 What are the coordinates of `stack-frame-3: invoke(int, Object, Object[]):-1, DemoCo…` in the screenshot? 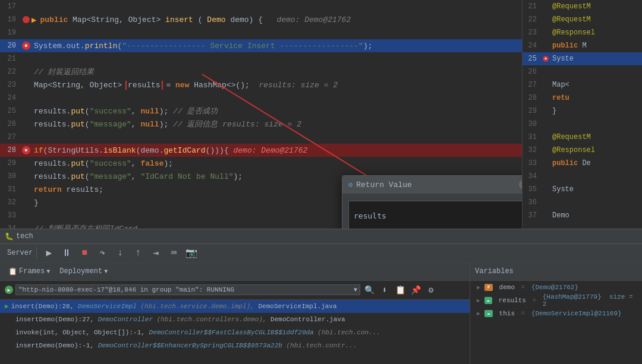 It's located at (235, 333).